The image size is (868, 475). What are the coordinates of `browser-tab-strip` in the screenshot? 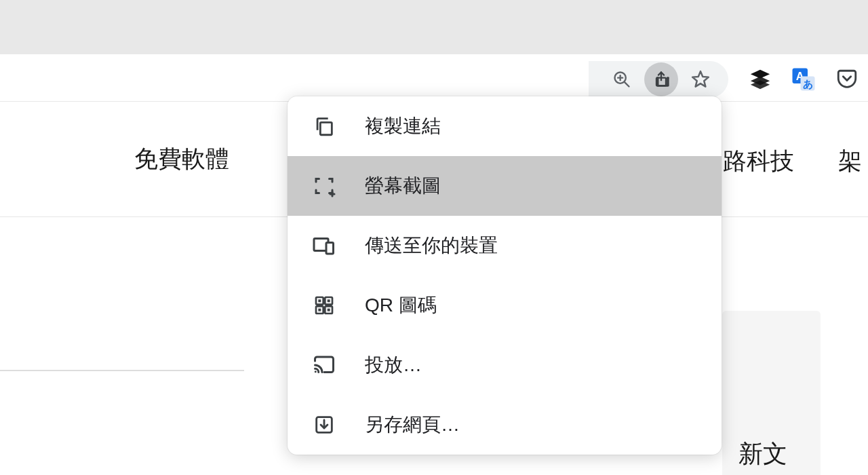 It's located at (434, 27).